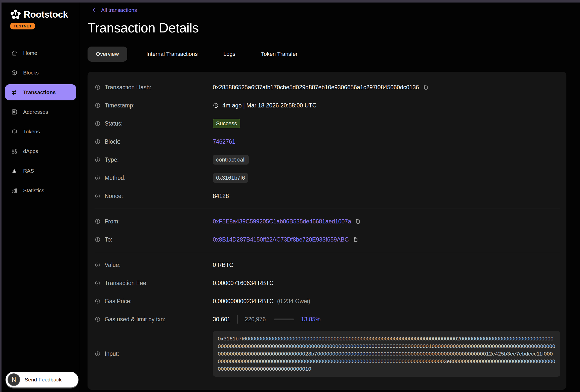  Describe the element at coordinates (109, 240) in the screenshot. I see `row-label-text: To:` at that location.